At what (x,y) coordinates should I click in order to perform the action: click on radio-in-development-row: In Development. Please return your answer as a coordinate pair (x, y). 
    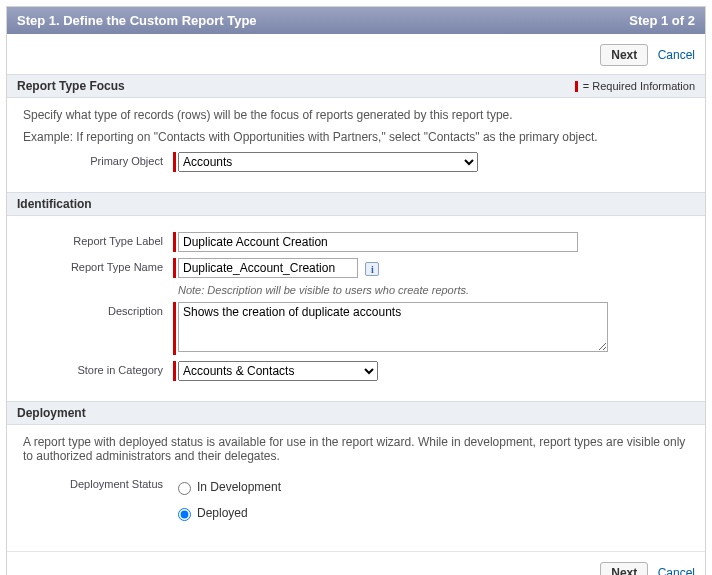
    Looking at the image, I should click on (431, 487).